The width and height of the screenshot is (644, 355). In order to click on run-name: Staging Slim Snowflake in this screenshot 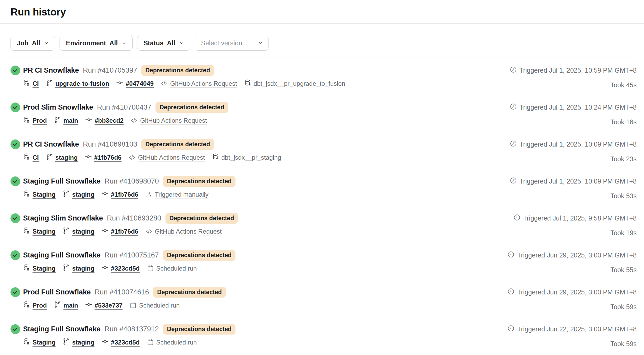, I will do `click(63, 218)`.